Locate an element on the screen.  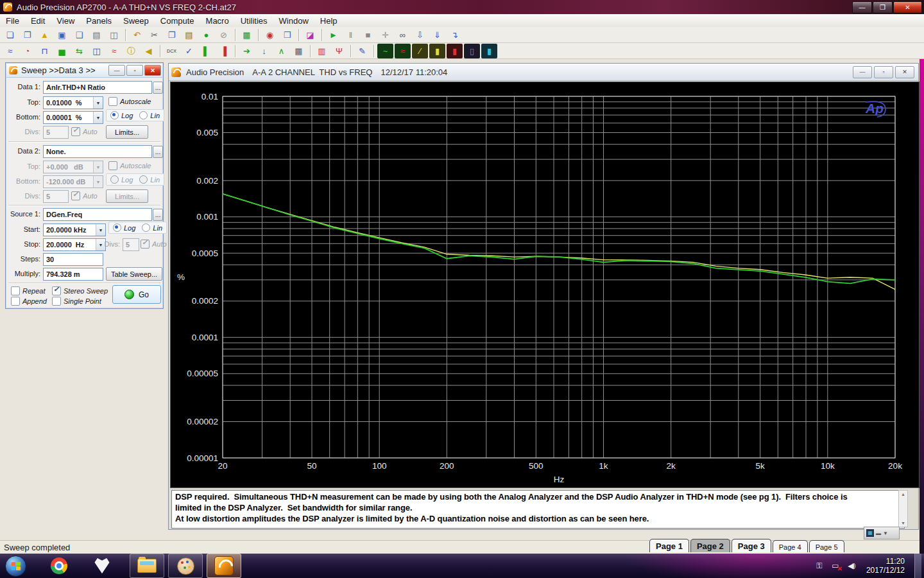
source1-log-radio: Log is located at coordinates (124, 227).